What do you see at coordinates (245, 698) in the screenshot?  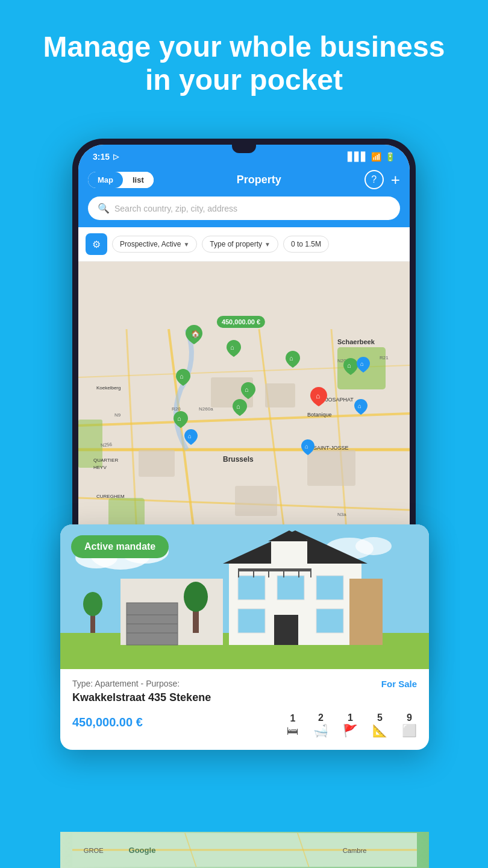 I see `property-address: Kwakkelstraat 435 Stekene` at bounding box center [245, 698].